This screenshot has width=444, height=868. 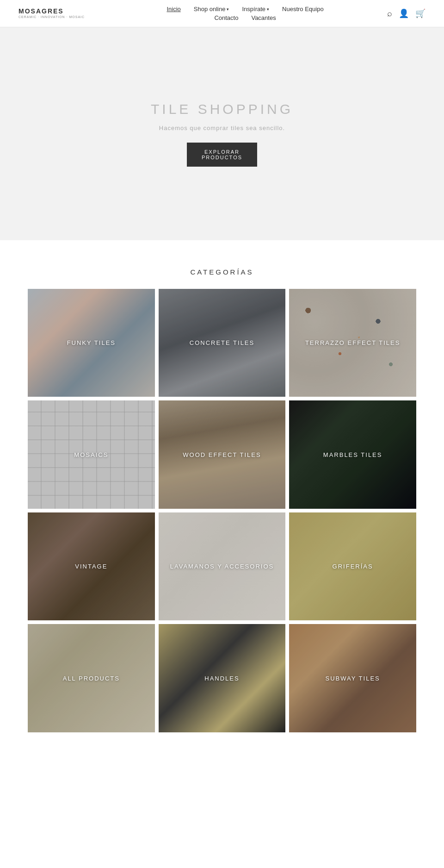 What do you see at coordinates (92, 567) in the screenshot?
I see `category-card-vintage: VINTAGE` at bounding box center [92, 567].